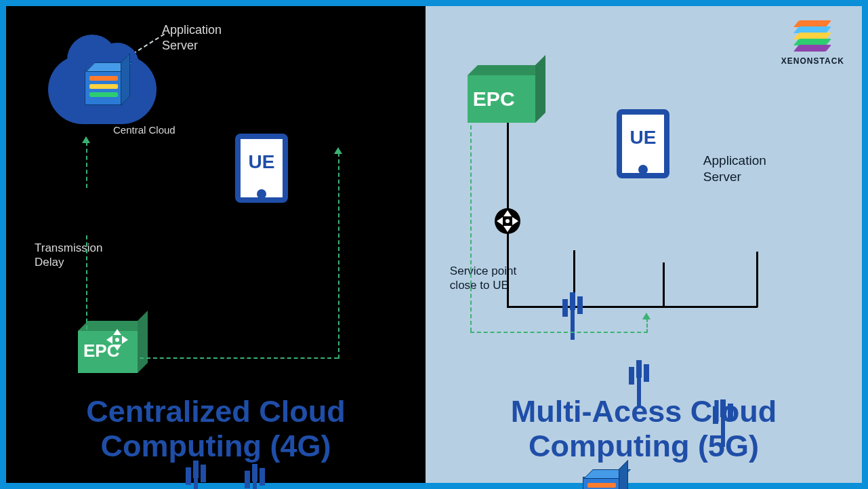  What do you see at coordinates (501, 99) in the screenshot?
I see `epc-icon: EPC` at bounding box center [501, 99].